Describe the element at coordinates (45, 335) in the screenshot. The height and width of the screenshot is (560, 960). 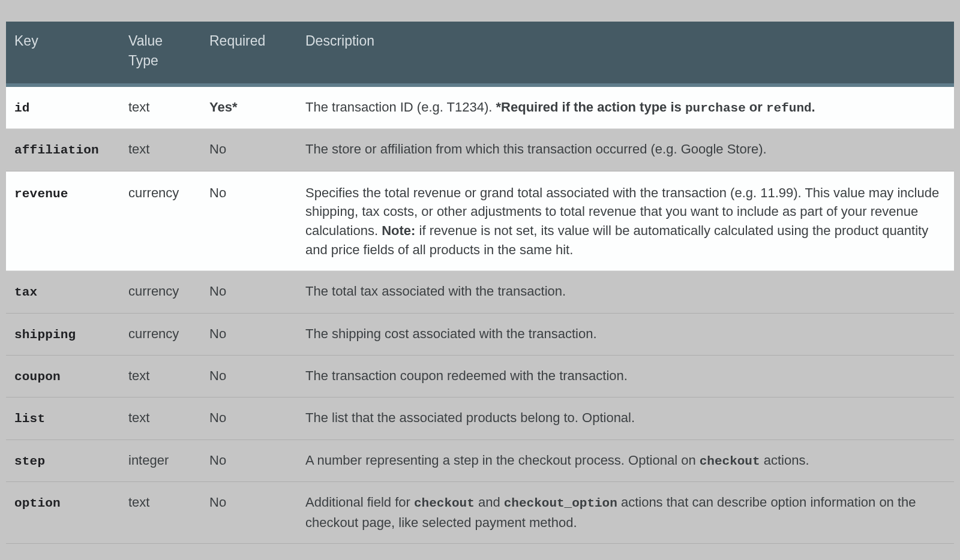
I see `key-text: shipping` at that location.